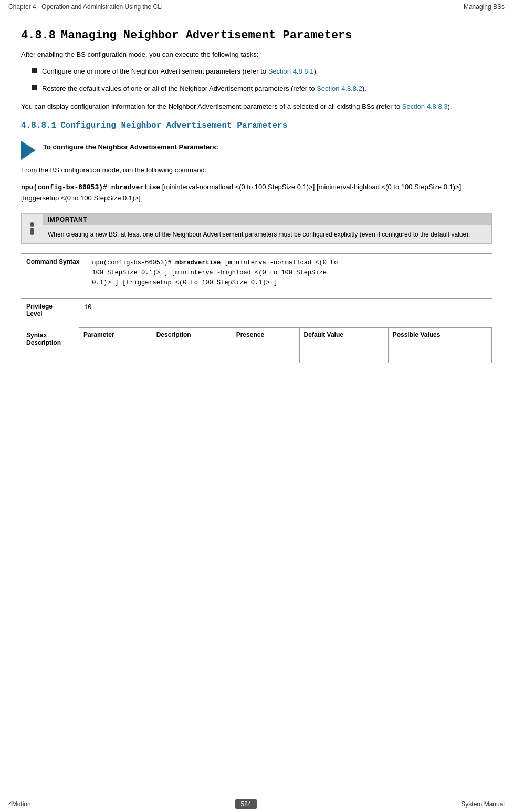 This screenshot has width=513, height=812. I want to click on section-number: 4.8.8, so click(38, 36).